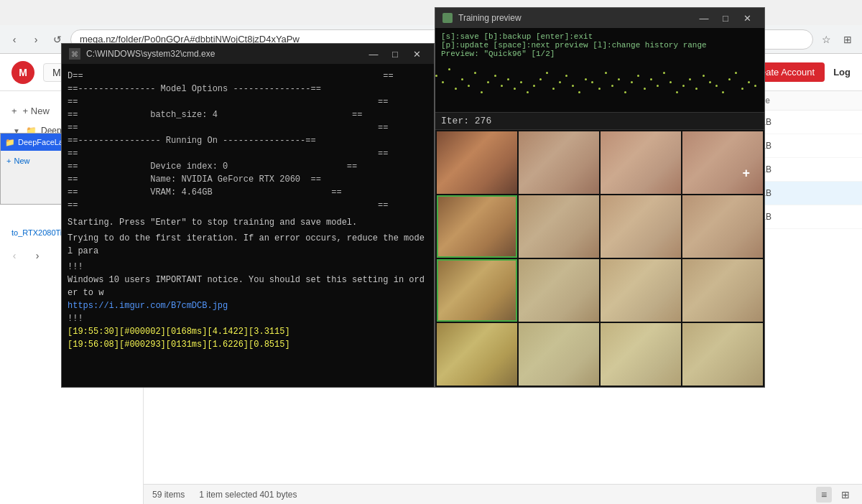 This screenshot has width=862, height=504. Describe the element at coordinates (248, 115) in the screenshot. I see `cmd-line: == batch_size: 4 ==` at that location.